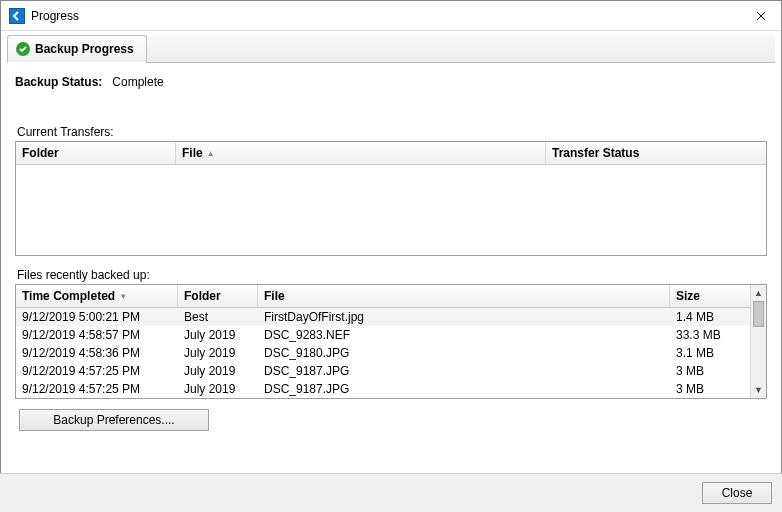 Image resolution: width=782 pixels, height=512 pixels. Describe the element at coordinates (383, 353) in the screenshot. I see `table-row: 9/12/2019 4:58:36 PMJuly 2019DSC_9180.JP…` at that location.